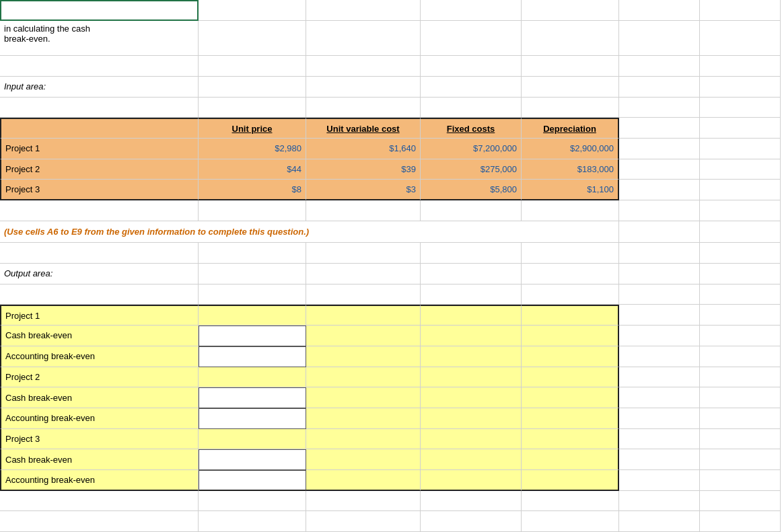  What do you see at coordinates (571, 149) in the screenshot?
I see `project1-depreciation: $2,900,000` at bounding box center [571, 149].